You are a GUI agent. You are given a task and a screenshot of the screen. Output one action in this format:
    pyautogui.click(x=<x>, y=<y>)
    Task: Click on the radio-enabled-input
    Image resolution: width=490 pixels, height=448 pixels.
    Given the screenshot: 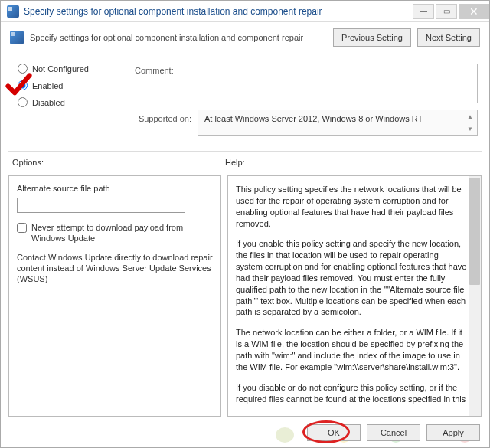 What is the action you would take?
    pyautogui.click(x=23, y=86)
    